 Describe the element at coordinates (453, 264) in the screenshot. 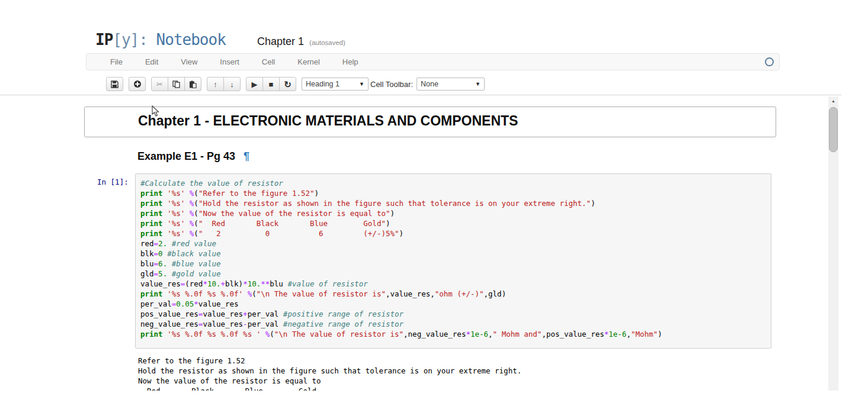

I see `code-line: blu=6. #blue value` at that location.